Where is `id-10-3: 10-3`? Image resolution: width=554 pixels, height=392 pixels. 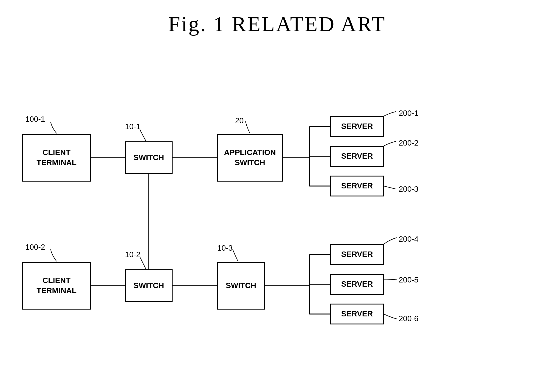 id-10-3: 10-3 is located at coordinates (225, 248).